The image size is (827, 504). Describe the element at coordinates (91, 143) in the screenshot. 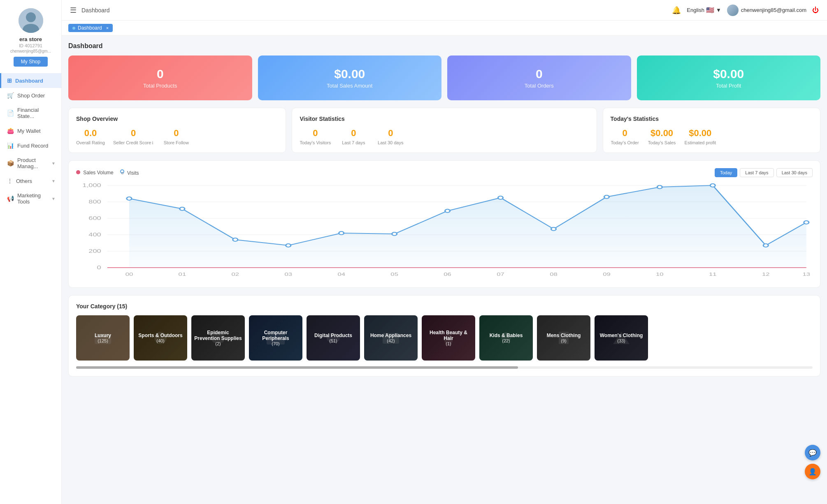

I see `overall-rating-label: Overall Rating` at that location.